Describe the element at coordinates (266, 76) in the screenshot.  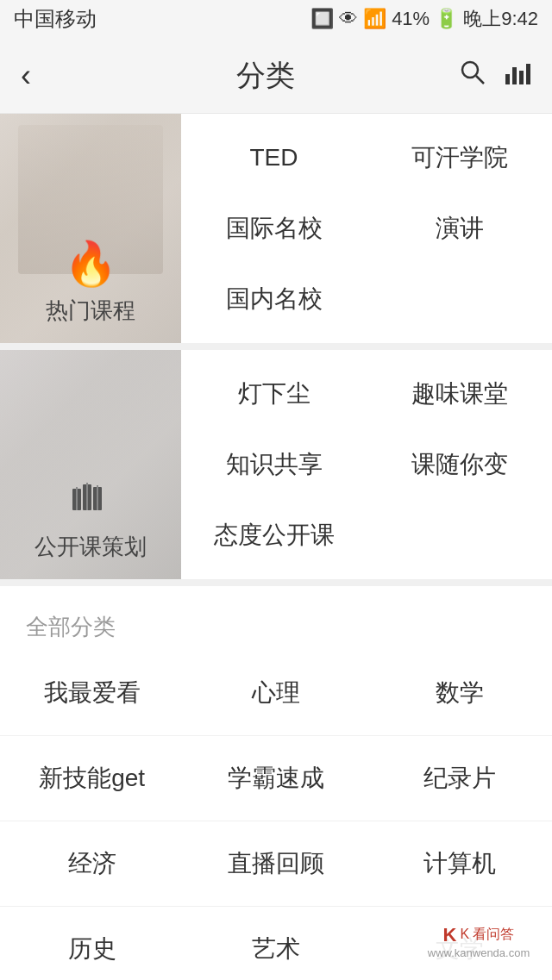
I see `page-title: 分类` at that location.